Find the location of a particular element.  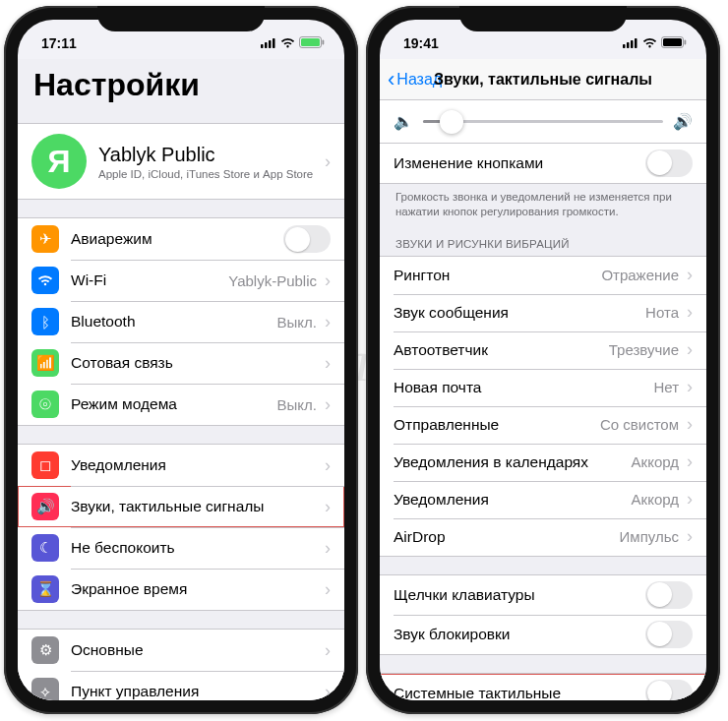

sliders-icon: ⟡ is located at coordinates (45, 689).